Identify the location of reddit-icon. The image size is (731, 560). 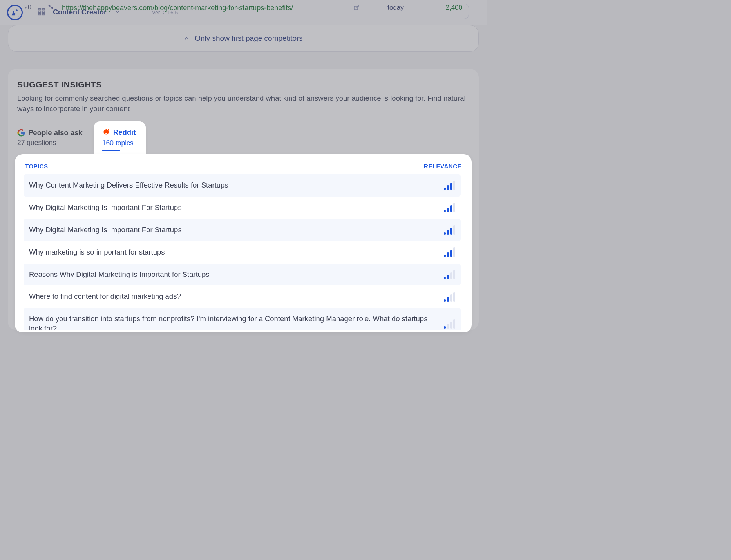
(106, 132).